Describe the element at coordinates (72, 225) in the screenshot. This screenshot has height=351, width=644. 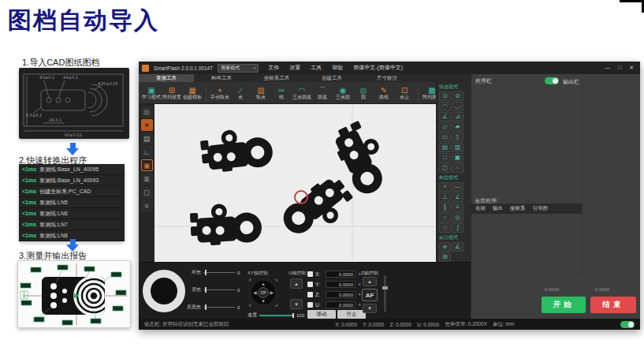
I see `log-row: <1ms 量测线:LN7` at that location.